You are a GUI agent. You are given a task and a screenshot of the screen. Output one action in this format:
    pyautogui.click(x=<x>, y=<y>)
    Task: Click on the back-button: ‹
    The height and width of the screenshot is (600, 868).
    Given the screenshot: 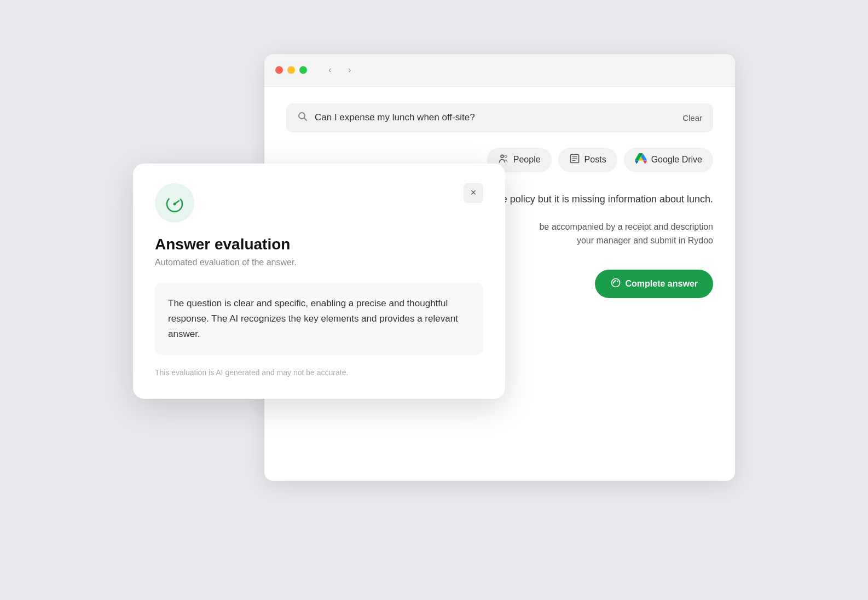 What is the action you would take?
    pyautogui.click(x=330, y=70)
    